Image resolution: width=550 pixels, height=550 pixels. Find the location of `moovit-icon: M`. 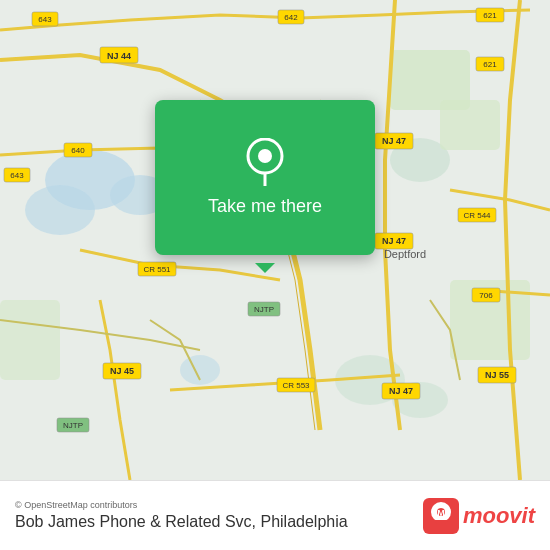

moovit-icon: M is located at coordinates (441, 516).